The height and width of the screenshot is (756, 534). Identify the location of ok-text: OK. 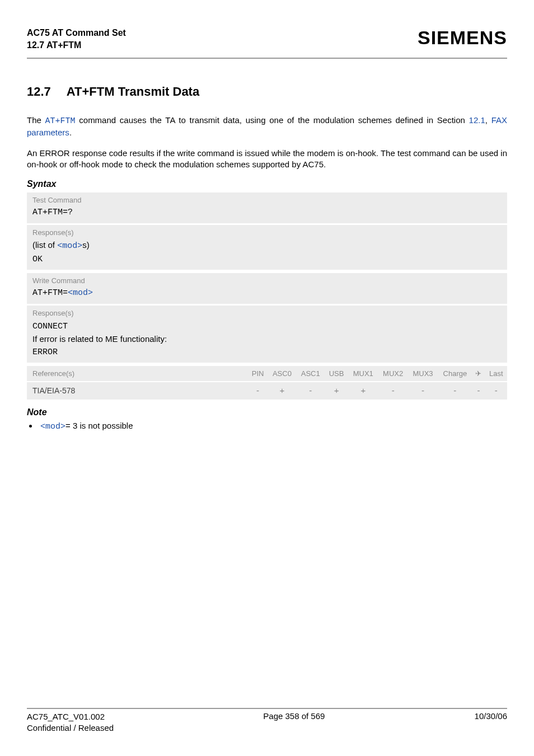
(38, 260).